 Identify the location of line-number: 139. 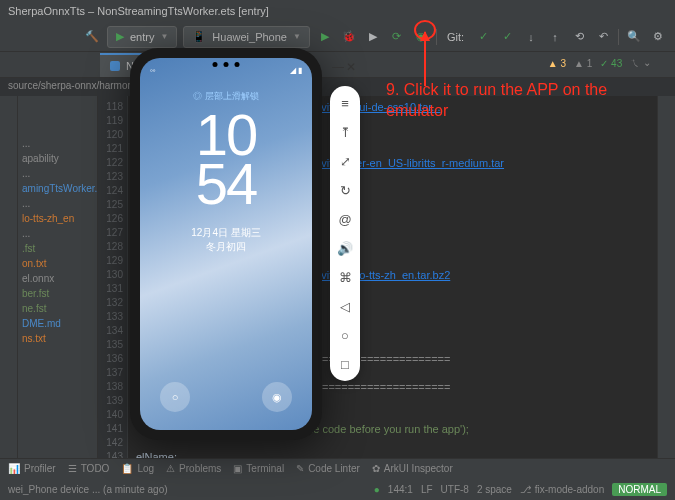
(110, 401).